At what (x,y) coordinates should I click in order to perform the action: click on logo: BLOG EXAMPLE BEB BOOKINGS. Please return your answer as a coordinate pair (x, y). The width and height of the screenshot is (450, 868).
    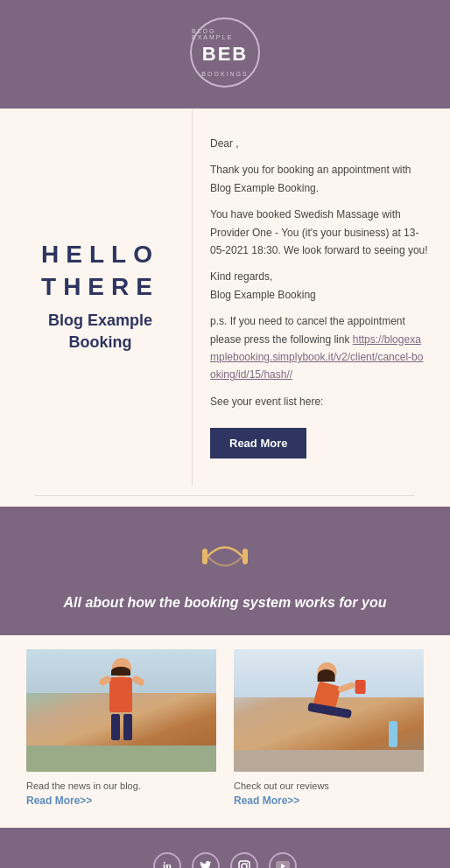
    Looking at the image, I should click on (225, 52).